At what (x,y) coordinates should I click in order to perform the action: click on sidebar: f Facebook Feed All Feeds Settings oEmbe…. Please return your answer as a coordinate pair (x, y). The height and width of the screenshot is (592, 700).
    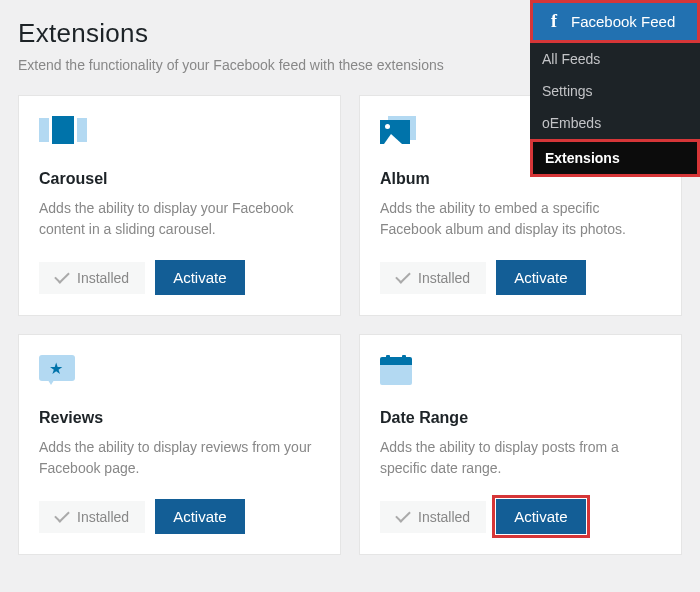
    Looking at the image, I should click on (615, 88).